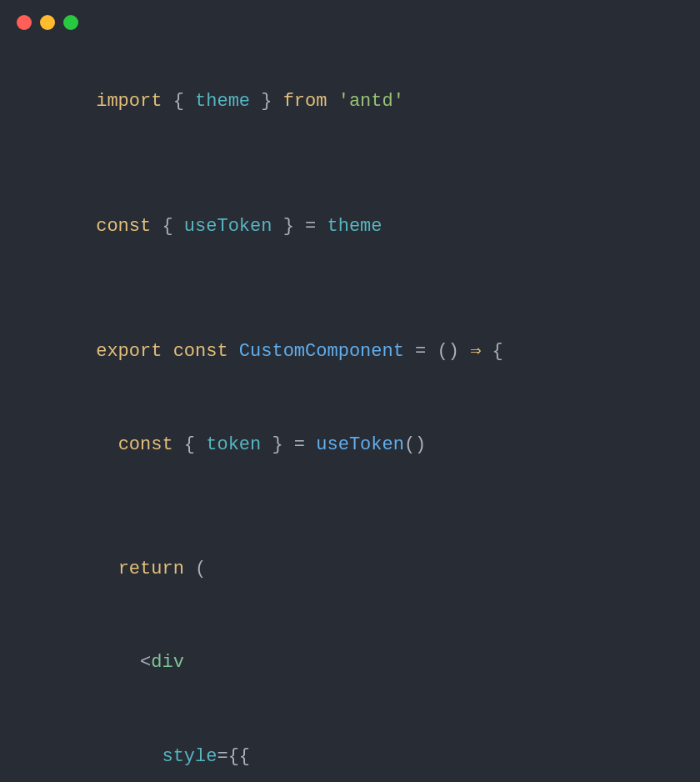 Image resolution: width=700 pixels, height=782 pixels. What do you see at coordinates (71, 23) in the screenshot?
I see `maximize-dot` at bounding box center [71, 23].